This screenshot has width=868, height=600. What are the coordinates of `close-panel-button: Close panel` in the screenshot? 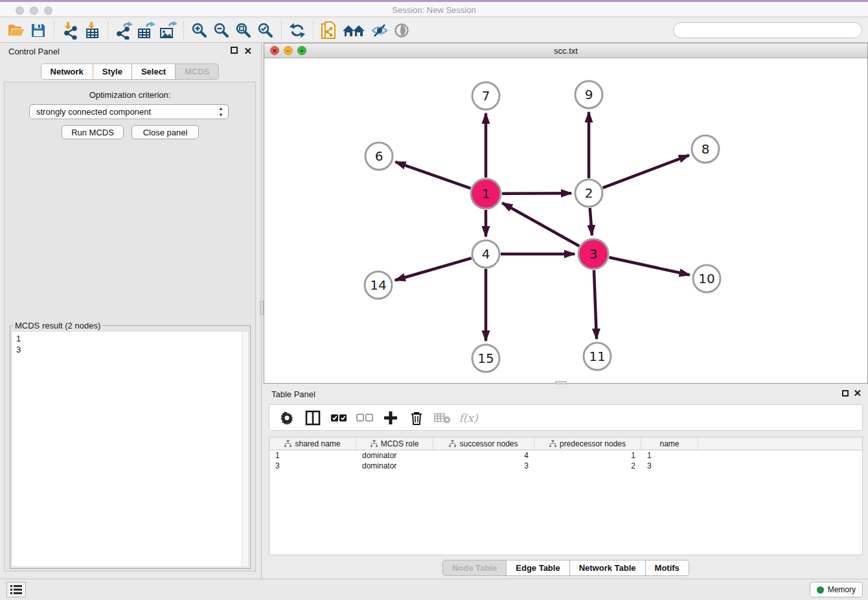 It's located at (165, 132).